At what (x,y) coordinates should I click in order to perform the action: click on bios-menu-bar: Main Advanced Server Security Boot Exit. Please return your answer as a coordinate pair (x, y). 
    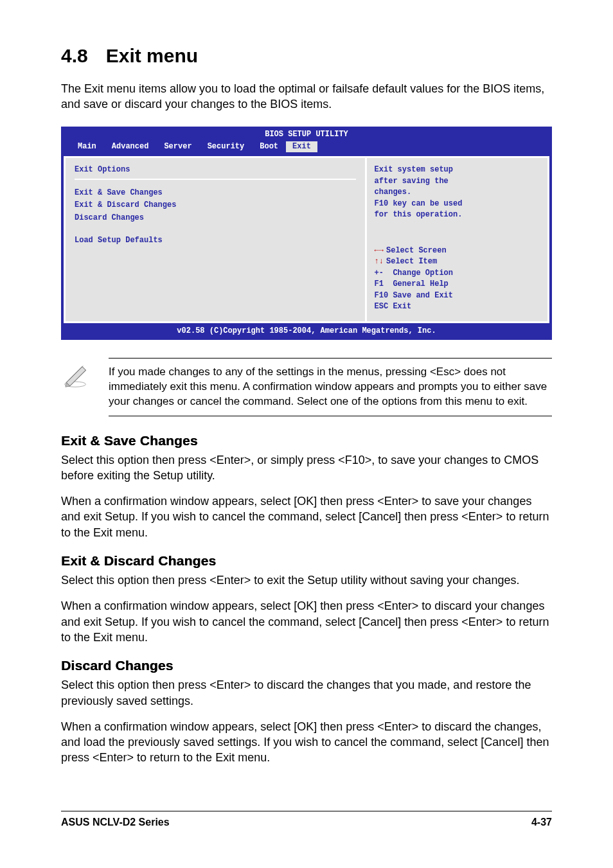
    Looking at the image, I should click on (306, 148).